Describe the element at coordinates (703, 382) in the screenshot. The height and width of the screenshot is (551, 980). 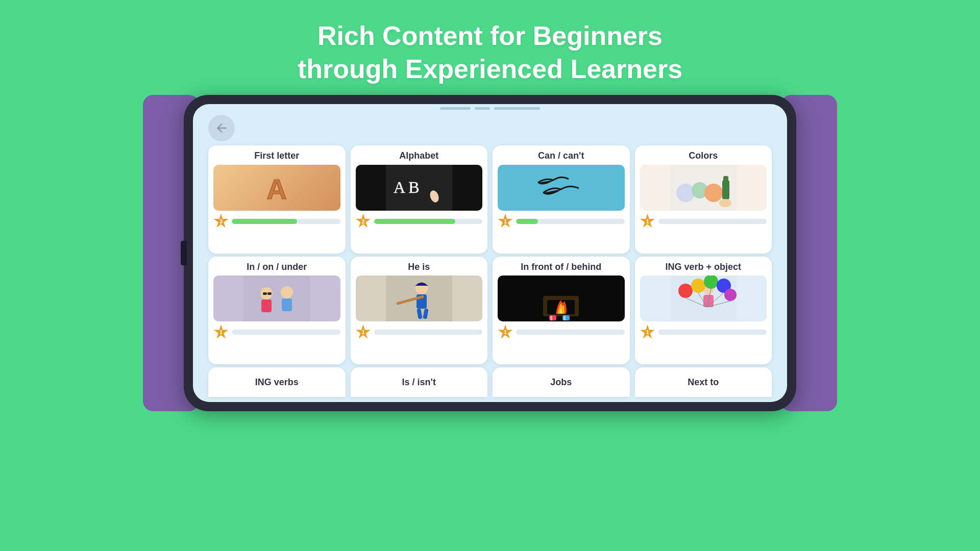
I see `card-next-to: Next to` at that location.